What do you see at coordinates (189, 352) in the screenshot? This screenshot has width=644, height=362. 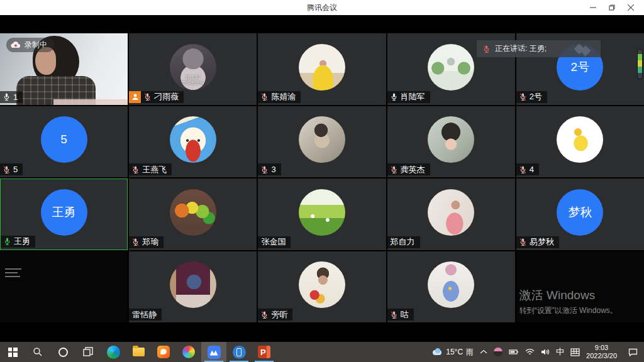 I see `color-wheel-app-button` at bounding box center [189, 352].